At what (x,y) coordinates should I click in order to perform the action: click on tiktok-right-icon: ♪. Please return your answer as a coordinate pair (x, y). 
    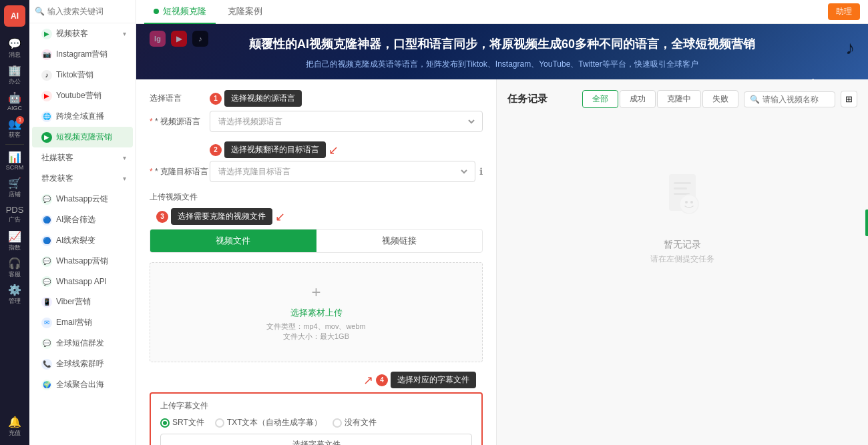
    Looking at the image, I should click on (850, 48).